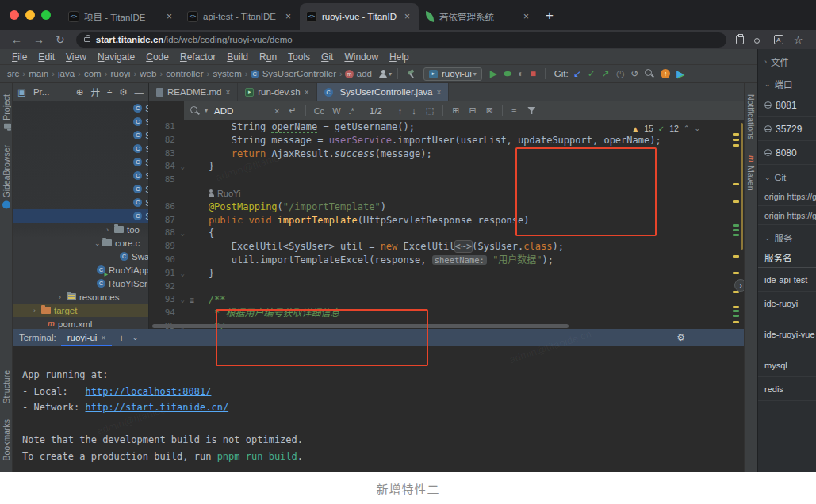  I want to click on browser-tab: 若依管理系统×, so click(478, 17).